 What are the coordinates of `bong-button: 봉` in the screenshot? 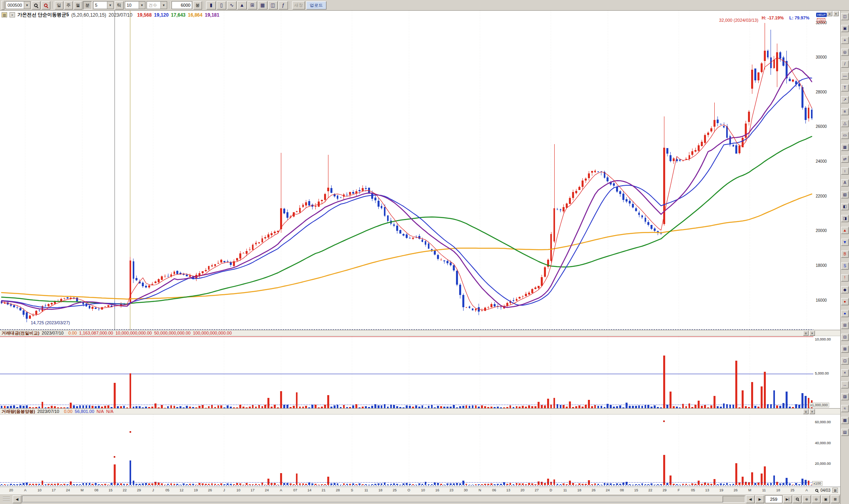 It's located at (198, 6).